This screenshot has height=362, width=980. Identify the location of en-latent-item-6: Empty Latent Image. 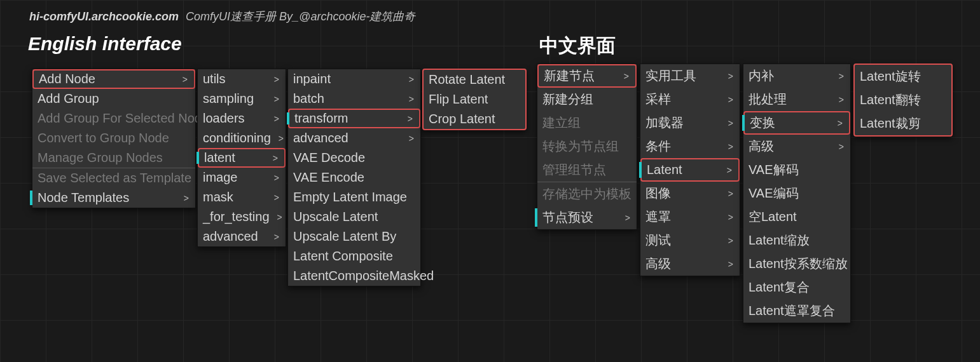
(354, 197).